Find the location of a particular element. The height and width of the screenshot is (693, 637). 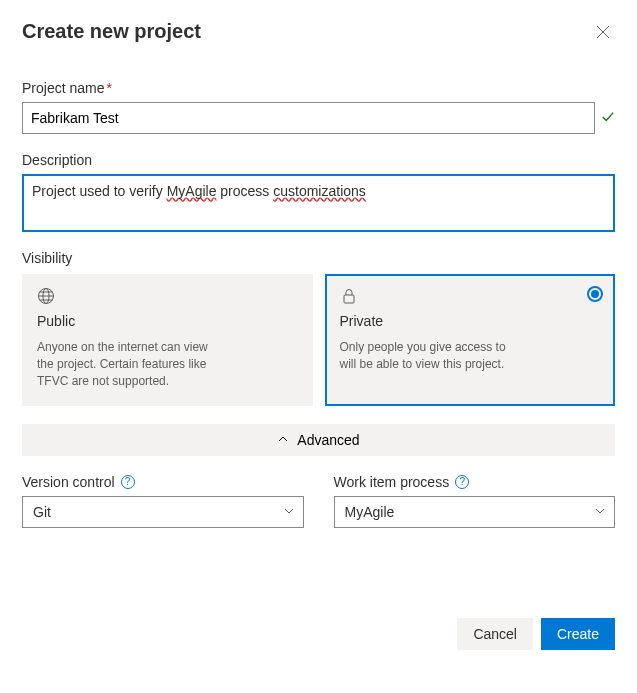

work-item-process-label: Work item process is located at coordinates (392, 482).